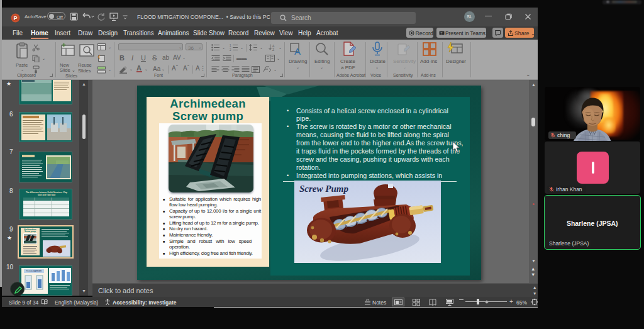  Describe the element at coordinates (297, 51) in the screenshot. I see `svg-text: A` at that location.